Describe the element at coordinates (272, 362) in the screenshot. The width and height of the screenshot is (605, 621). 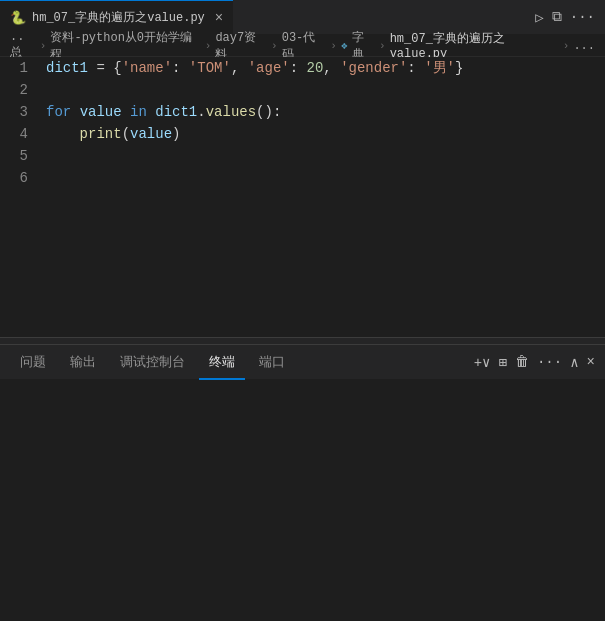
I see `tab-ports-label: 端口` at that location.